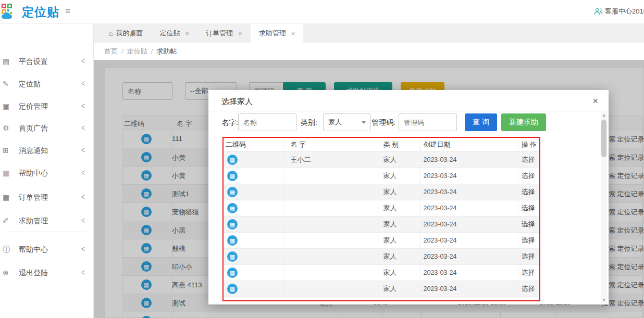  Describe the element at coordinates (428, 122) in the screenshot. I see `modal-code-input` at that location.